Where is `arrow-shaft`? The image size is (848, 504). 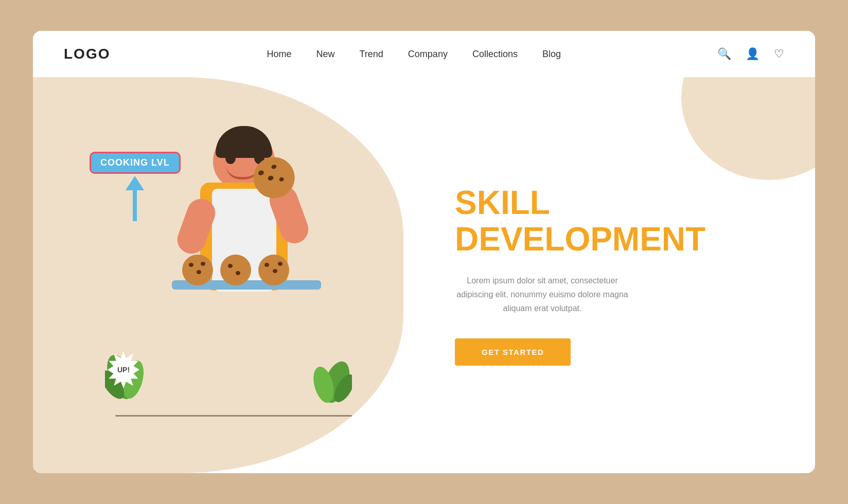
arrow-shaft is located at coordinates (135, 206).